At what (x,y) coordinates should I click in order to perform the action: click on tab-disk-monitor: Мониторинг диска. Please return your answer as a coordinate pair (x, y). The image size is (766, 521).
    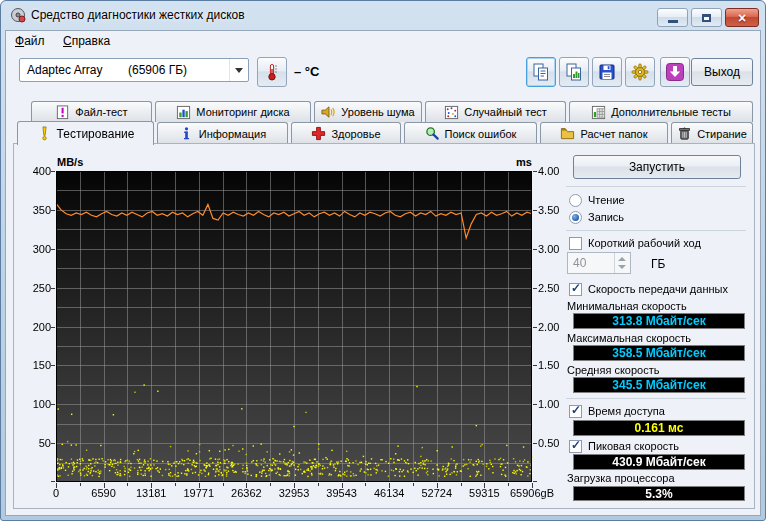
    Looking at the image, I should click on (233, 112).